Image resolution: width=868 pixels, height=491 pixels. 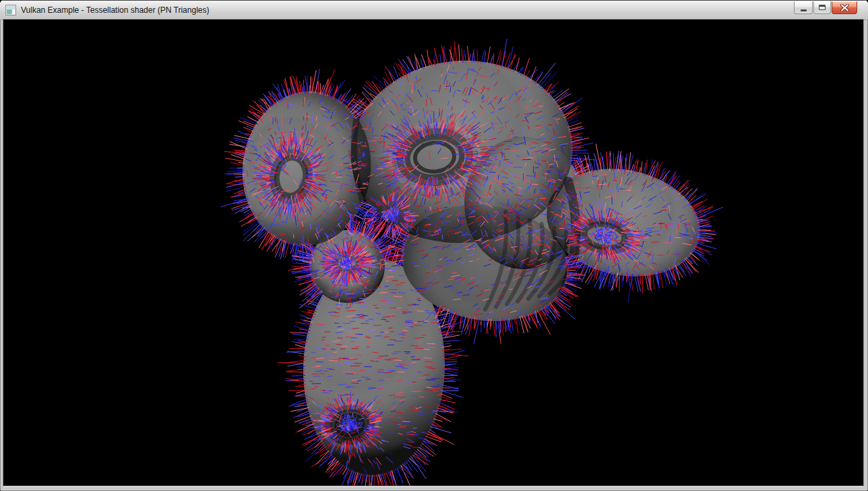 What do you see at coordinates (434, 9) in the screenshot?
I see `titlebar: Vulkan Example - Tessellation shader (PN…` at bounding box center [434, 9].